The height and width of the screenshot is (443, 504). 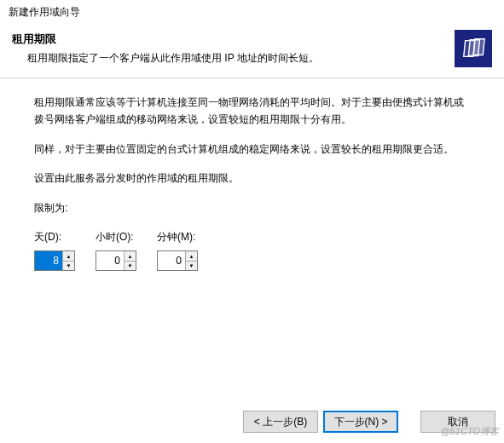 What do you see at coordinates (49, 261) in the screenshot?
I see `days-input` at bounding box center [49, 261].